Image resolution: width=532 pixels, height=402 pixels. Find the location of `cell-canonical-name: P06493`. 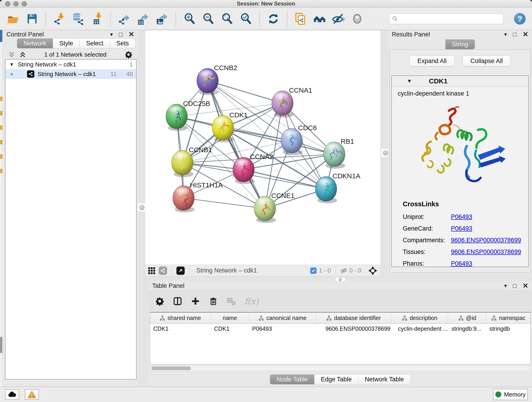

cell-canonical-name: P06493 is located at coordinates (283, 329).